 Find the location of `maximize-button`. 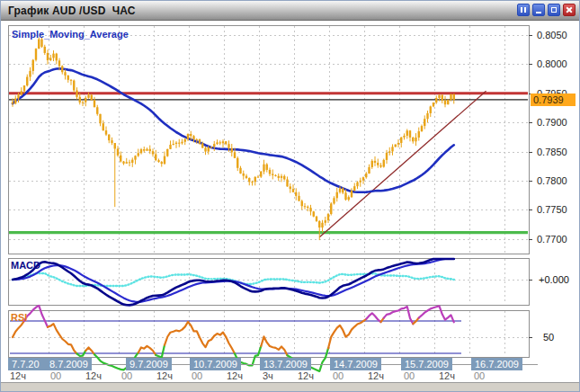

maximize-button is located at coordinates (554, 10).